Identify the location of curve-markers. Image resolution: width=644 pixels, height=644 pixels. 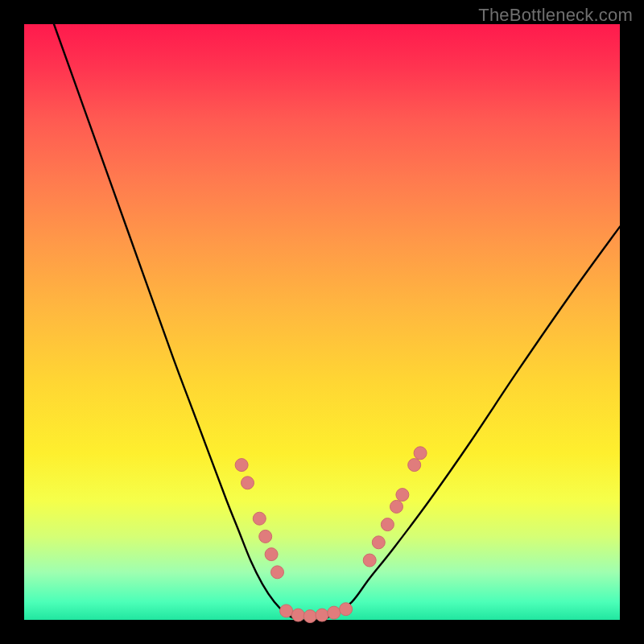
(331, 535).